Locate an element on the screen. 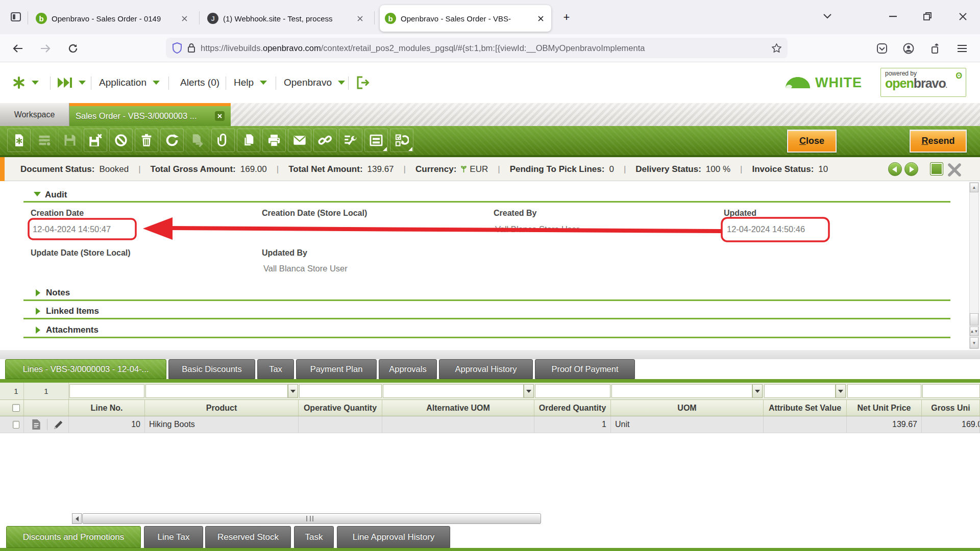 The image size is (980, 551). column-header-ordered-quantity: Ordered Quantity is located at coordinates (573, 408).